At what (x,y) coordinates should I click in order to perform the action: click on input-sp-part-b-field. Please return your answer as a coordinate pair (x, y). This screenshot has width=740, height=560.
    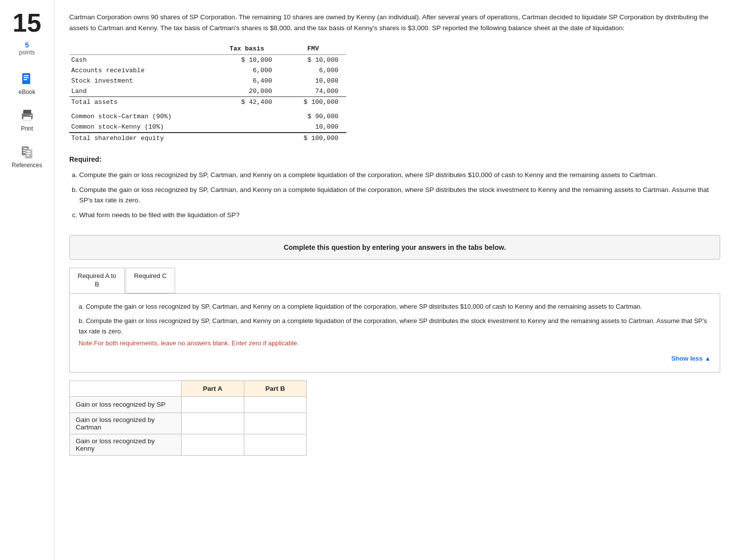
    Looking at the image, I should click on (275, 405).